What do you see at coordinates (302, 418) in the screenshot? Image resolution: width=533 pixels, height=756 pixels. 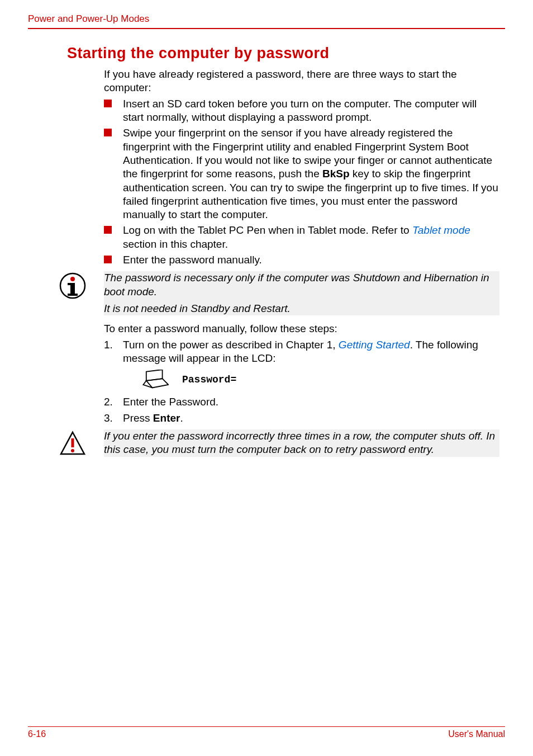 I see `step-item: Press Enter.` at bounding box center [302, 418].